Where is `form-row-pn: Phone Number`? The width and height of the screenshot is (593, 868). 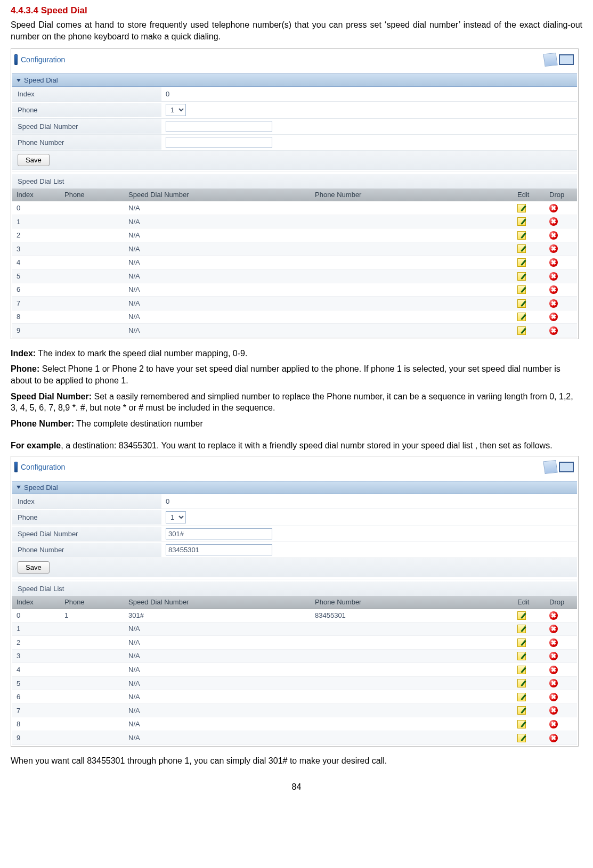 form-row-pn: Phone Number is located at coordinates (295, 143).